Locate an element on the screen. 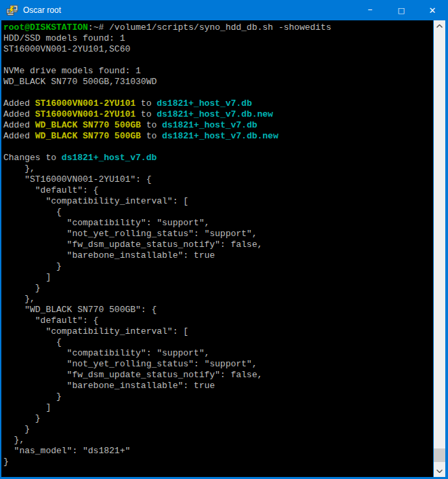 The image size is (448, 479). terminal-line: ST16000VN001-2YU101,SC60 is located at coordinates (218, 50).